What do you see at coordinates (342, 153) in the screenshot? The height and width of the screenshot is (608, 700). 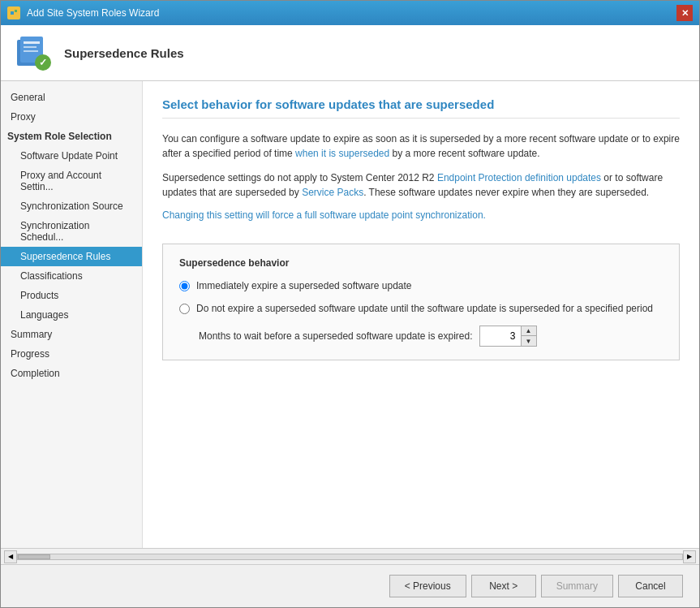 I see `desc1-link: when it is superseded` at bounding box center [342, 153].